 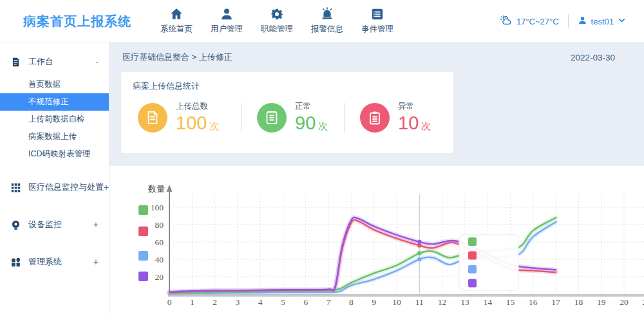 What do you see at coordinates (160, 225) in the screenshot?
I see `svg-text: 80` at bounding box center [160, 225].